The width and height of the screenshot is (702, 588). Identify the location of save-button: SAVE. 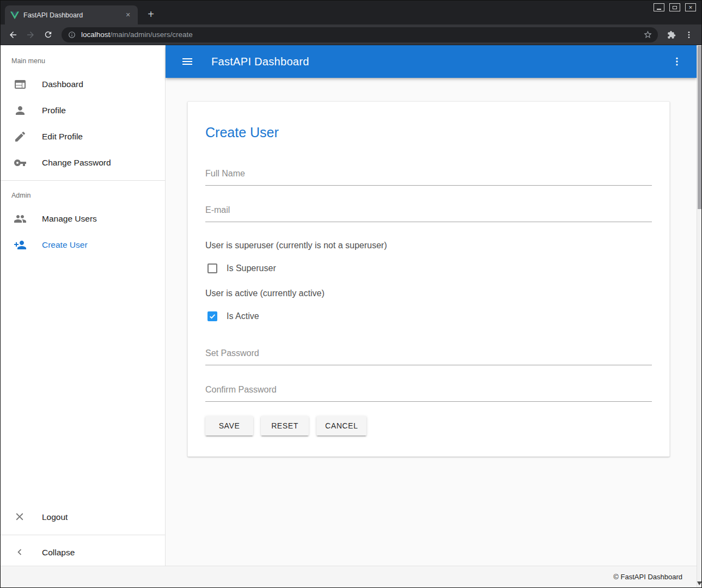
(229, 426).